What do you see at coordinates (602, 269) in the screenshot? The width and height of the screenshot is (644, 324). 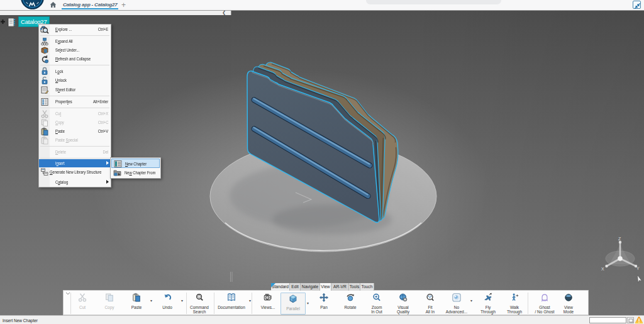 I see `svg-text: X` at bounding box center [602, 269].